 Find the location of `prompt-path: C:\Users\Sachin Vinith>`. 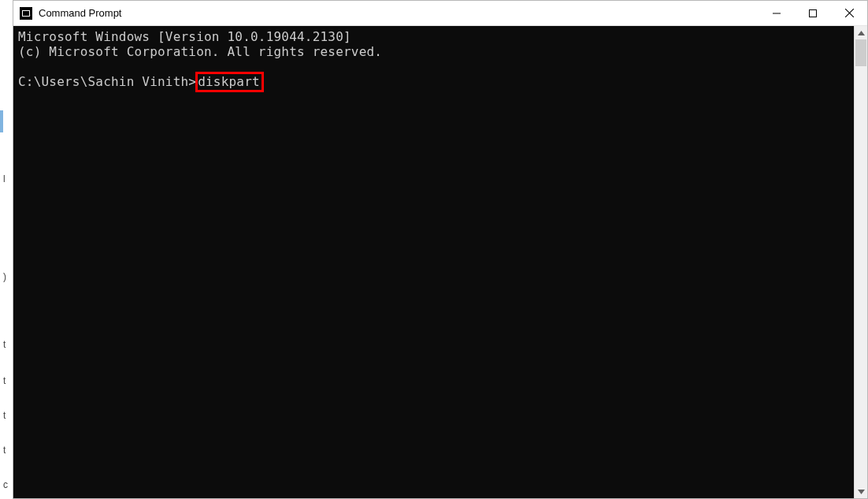

prompt-path: C:\Users\Sachin Vinith> is located at coordinates (107, 82).